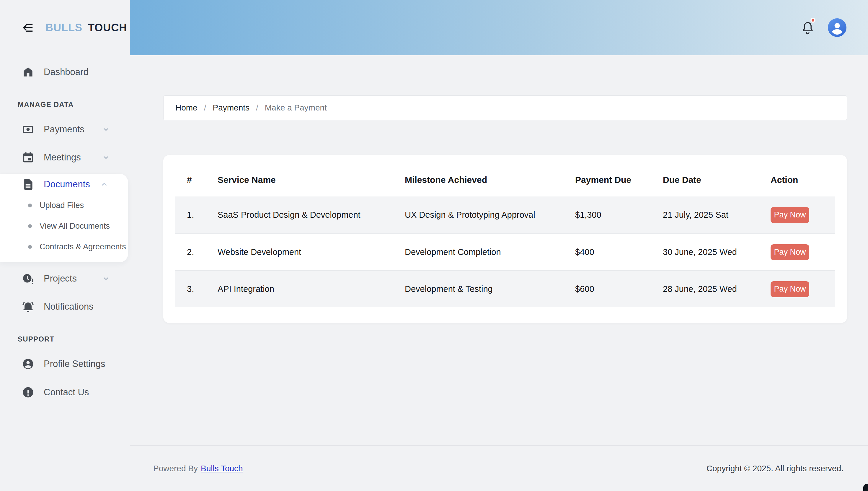  I want to click on payment-due-cell: $400, so click(619, 252).